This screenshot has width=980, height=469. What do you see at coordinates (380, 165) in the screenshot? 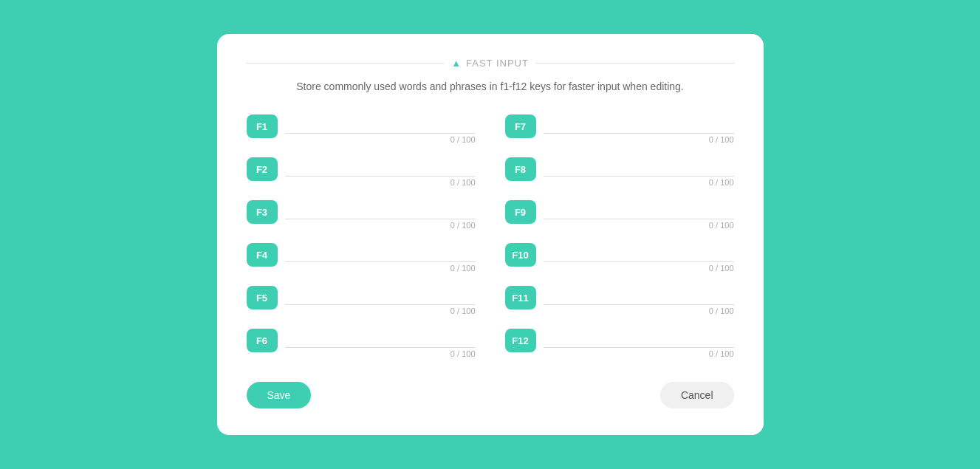
I see `field-input-f2` at bounding box center [380, 165].